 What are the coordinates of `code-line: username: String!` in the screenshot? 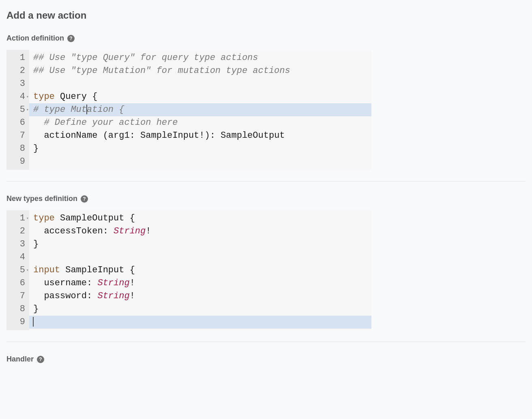 It's located at (200, 283).